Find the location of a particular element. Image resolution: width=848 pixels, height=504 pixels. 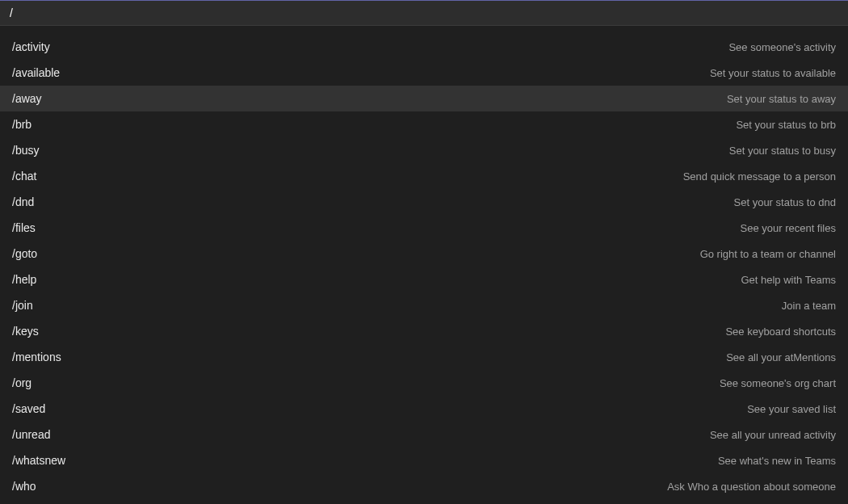

command-item-brb: /brbSet your status to brb is located at coordinates (424, 124).